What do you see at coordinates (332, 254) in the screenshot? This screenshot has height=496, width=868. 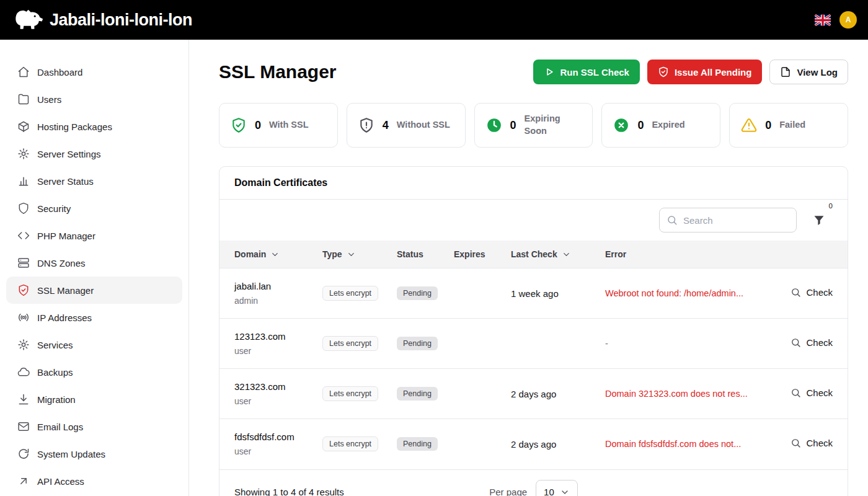 I see `column-label: Type` at bounding box center [332, 254].